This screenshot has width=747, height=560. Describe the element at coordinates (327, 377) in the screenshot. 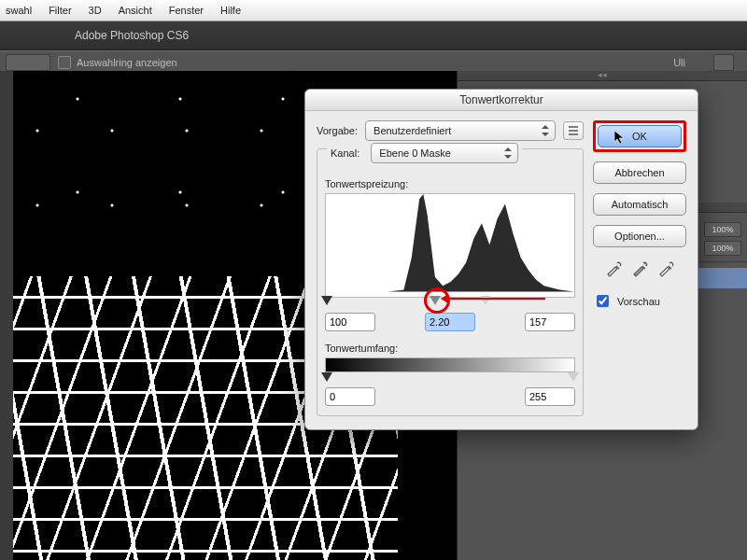

I see `output-black-slider` at that location.